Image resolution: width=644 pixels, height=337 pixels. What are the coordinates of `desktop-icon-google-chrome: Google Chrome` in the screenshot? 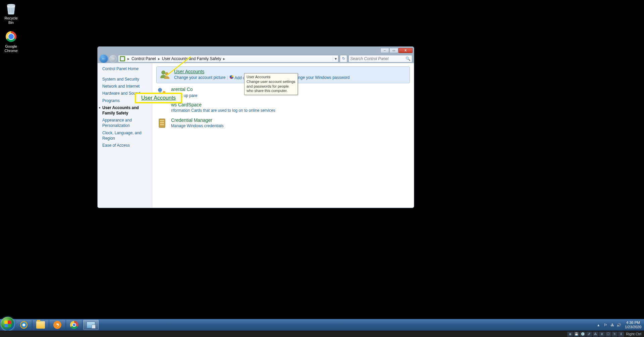 It's located at (11, 41).